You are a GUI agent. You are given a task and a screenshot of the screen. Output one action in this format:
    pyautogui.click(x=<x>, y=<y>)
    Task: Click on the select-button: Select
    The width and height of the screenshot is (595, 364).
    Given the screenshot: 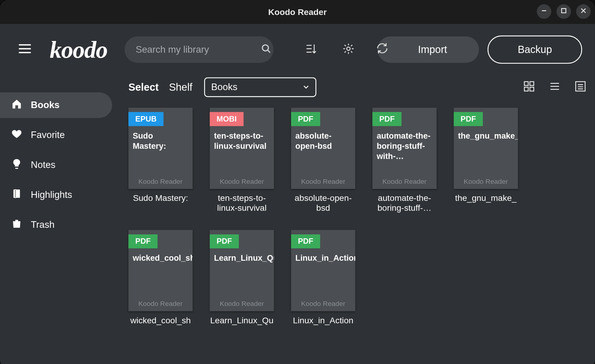 What is the action you would take?
    pyautogui.click(x=143, y=87)
    